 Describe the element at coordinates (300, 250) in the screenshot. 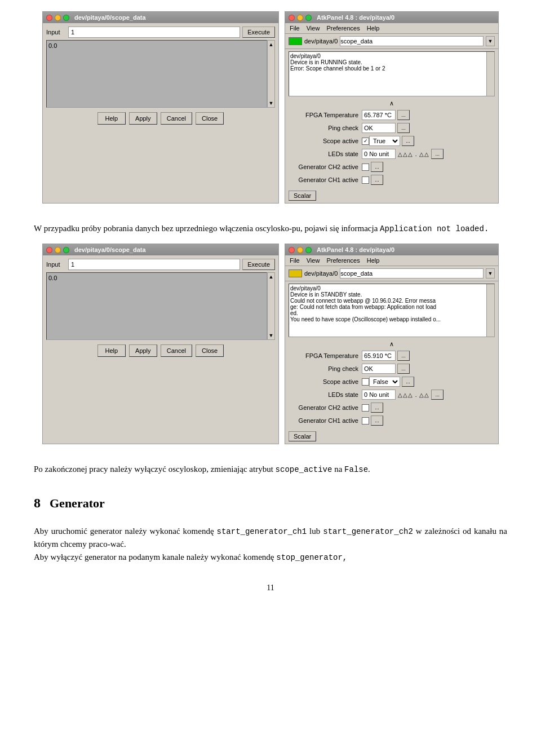

I see `atk-min-light-bottom` at that location.